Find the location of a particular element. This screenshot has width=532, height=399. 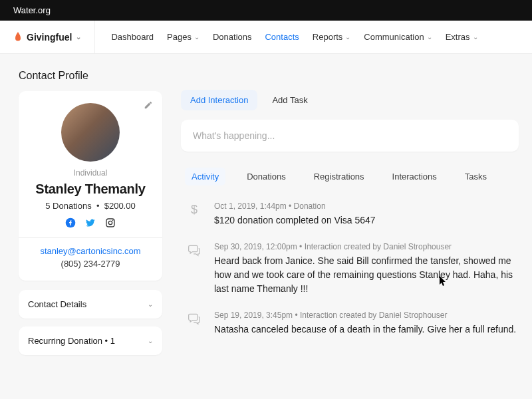

feed-item: $ Oct 1, 2019, 1:44pm • Donation $120 do… is located at coordinates (350, 214).